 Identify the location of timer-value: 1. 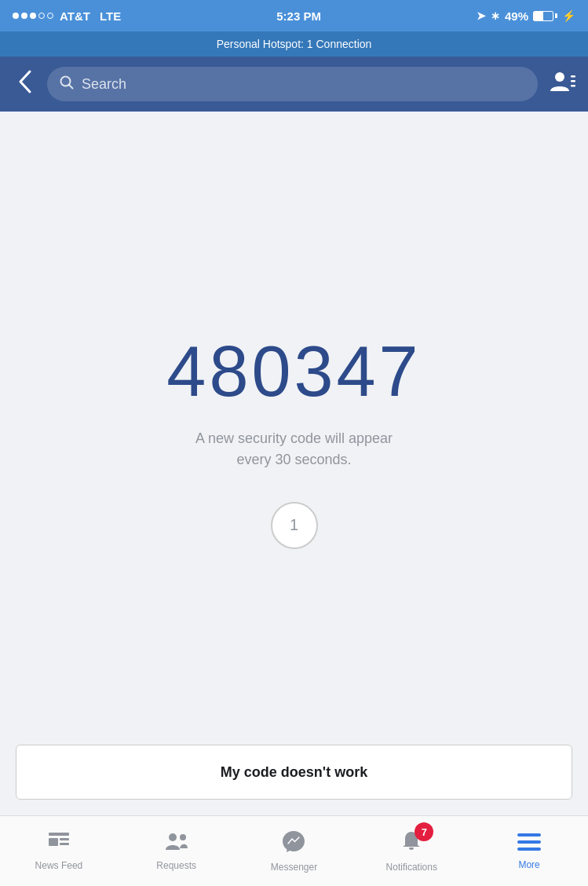
(294, 525).